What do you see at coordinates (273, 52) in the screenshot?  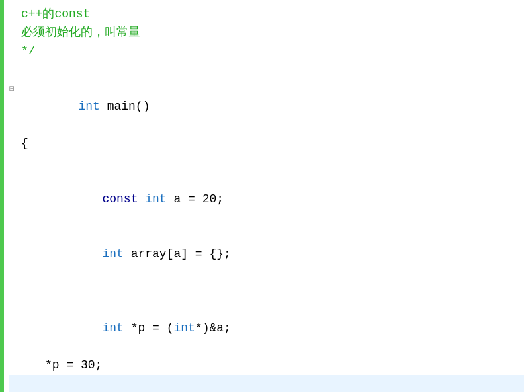 I see `line-3-content: */` at bounding box center [273, 52].